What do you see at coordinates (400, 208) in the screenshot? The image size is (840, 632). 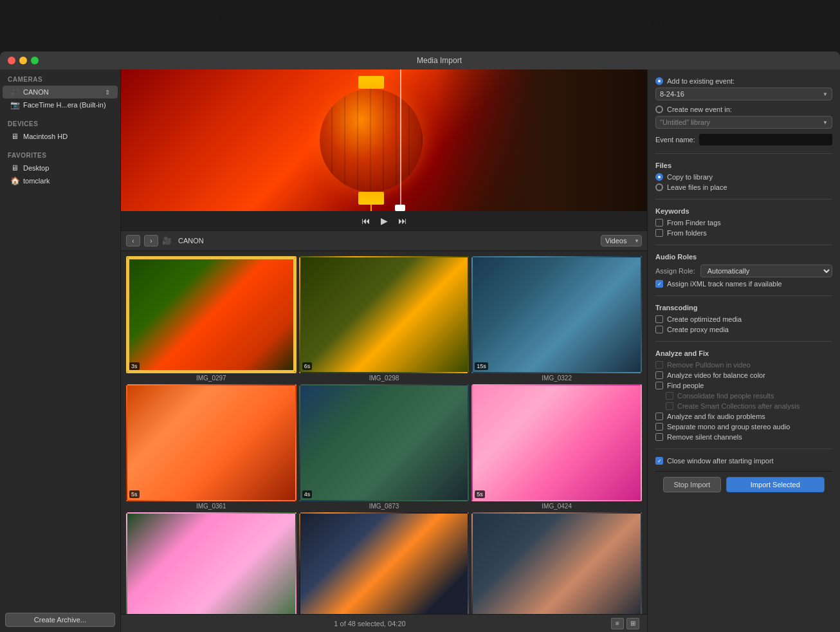 I see `scrubber-handle` at bounding box center [400, 208].